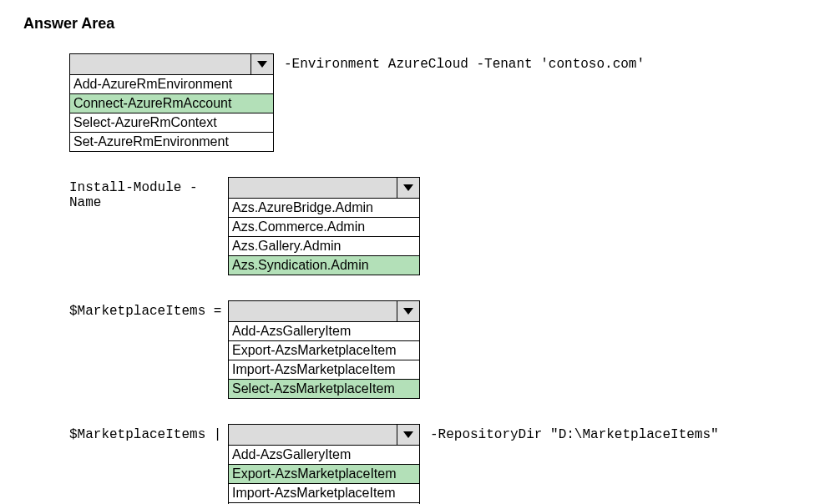  What do you see at coordinates (324, 360) in the screenshot?
I see `dropdown-3-options: Add-AzsGalleryItem Export-AzsMarketplace…` at bounding box center [324, 360].